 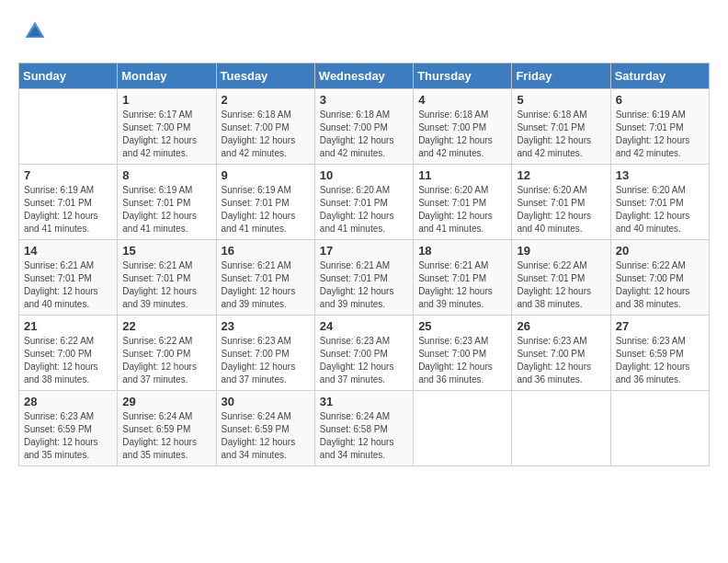 I want to click on calendar-cell: 18Sunrise: 6:21 AMSunset: 7:01 PMDayligh…, so click(x=463, y=278).